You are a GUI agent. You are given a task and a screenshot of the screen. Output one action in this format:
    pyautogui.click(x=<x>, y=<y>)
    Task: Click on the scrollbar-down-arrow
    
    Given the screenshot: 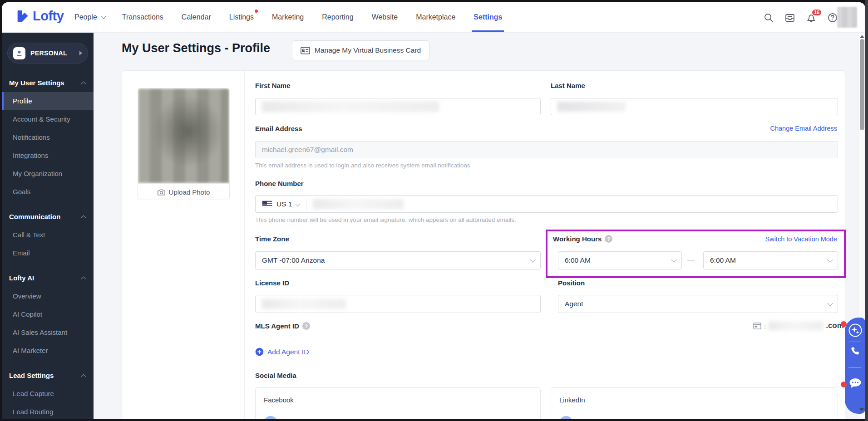 What is the action you would take?
    pyautogui.click(x=862, y=410)
    